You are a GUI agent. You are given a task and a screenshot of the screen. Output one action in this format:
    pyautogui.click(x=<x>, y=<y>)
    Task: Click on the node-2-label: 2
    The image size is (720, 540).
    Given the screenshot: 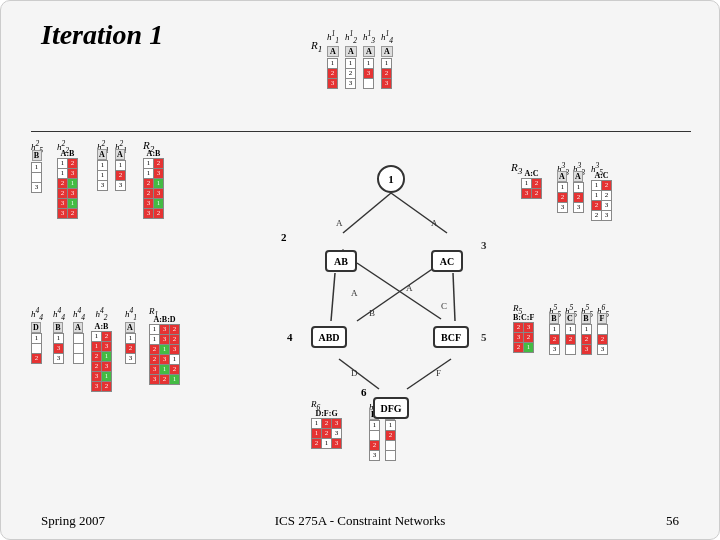 What is the action you would take?
    pyautogui.click(x=284, y=237)
    